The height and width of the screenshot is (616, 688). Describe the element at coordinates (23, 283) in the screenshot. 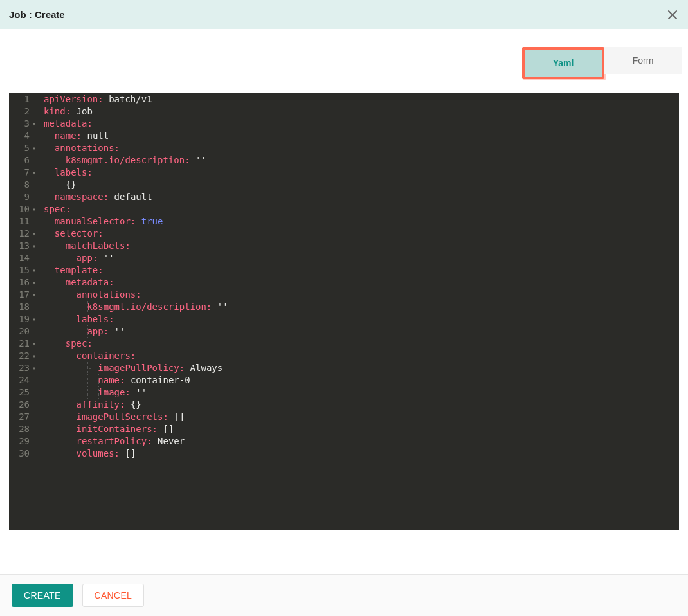

I see `gutter-line: 16▾` at that location.